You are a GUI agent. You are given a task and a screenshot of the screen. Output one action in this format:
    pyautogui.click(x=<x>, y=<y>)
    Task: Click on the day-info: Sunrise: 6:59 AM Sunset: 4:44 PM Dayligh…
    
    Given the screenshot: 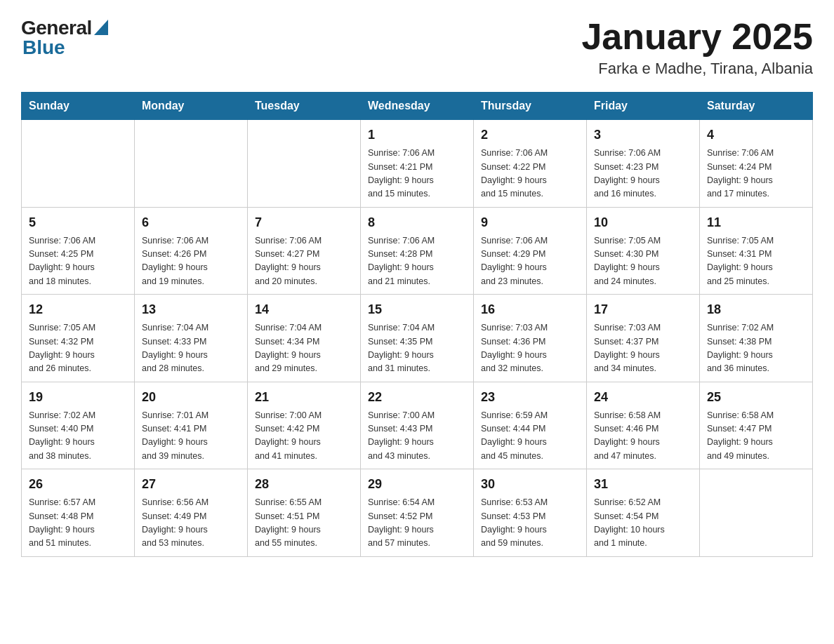 What is the action you would take?
    pyautogui.click(x=530, y=436)
    